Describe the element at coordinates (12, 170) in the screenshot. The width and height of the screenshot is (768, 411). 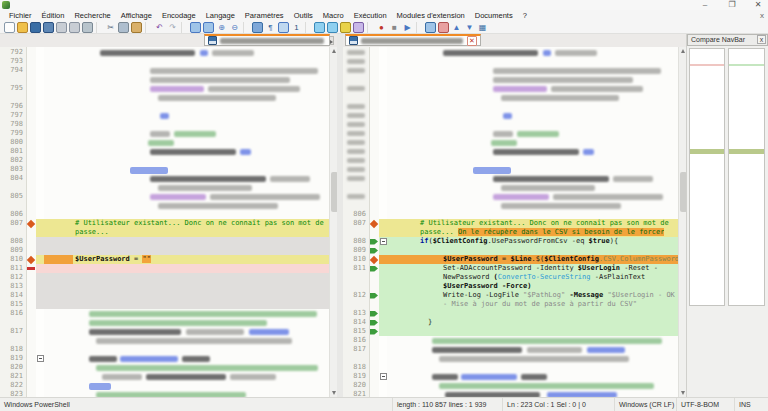
I see `line-number: 803` at that location.